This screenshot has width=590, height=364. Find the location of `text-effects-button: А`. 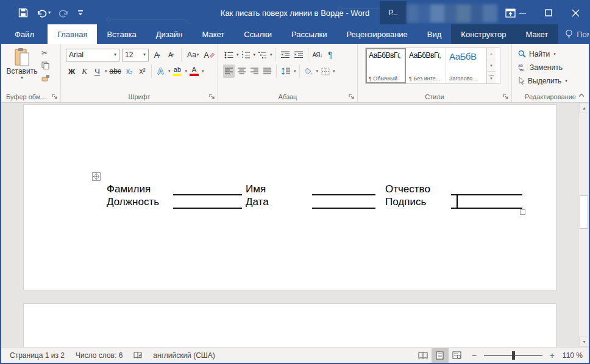

text-effects-button: А is located at coordinates (161, 71).